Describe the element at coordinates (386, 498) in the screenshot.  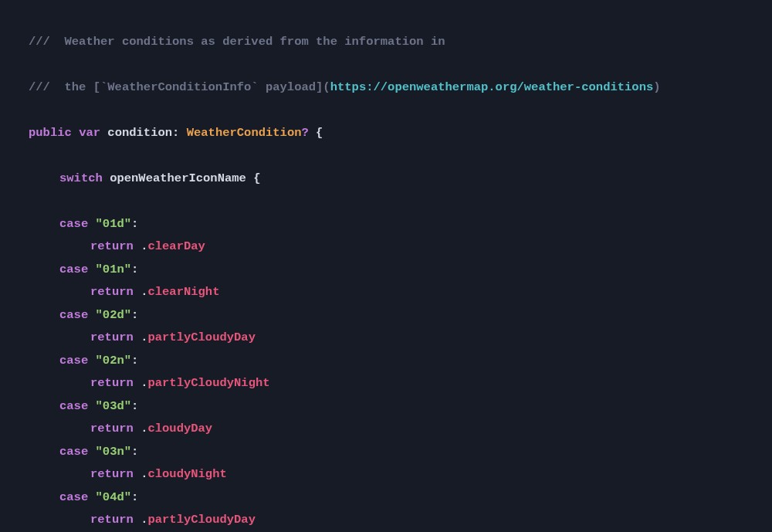
I see `case-line: case "04d":` at that location.